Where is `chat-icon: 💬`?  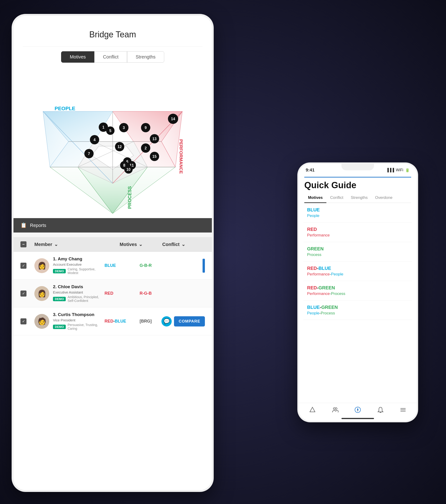
chat-icon: 💬 is located at coordinates (167, 322).